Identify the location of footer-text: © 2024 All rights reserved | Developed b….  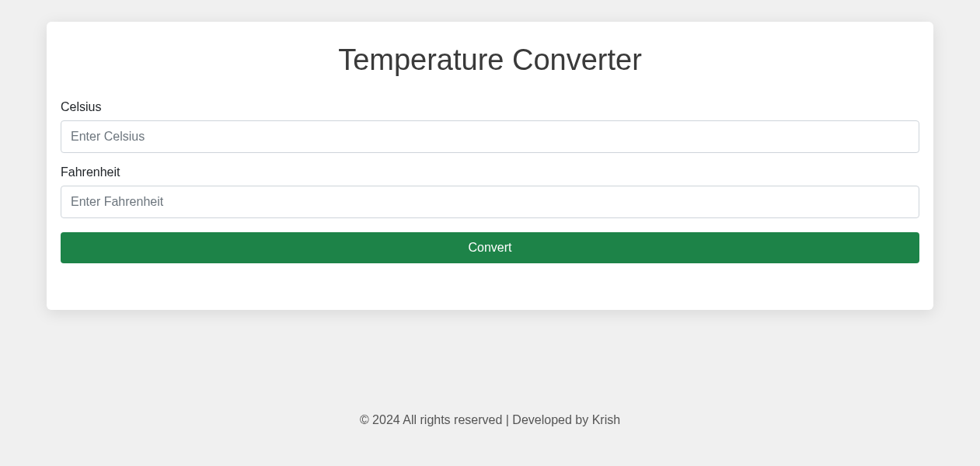
(490, 420).